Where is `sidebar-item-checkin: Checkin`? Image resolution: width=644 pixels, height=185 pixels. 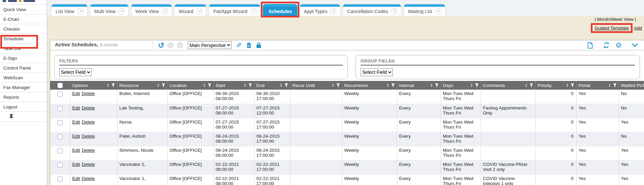
sidebar-item-checkin: Checkin is located at coordinates (24, 29).